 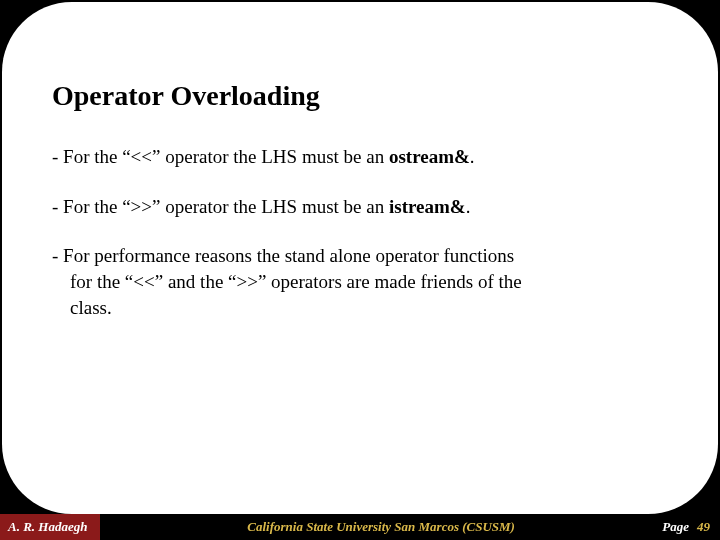 What do you see at coordinates (428, 206) in the screenshot?
I see `bullet-2-bold: istream&` at bounding box center [428, 206].